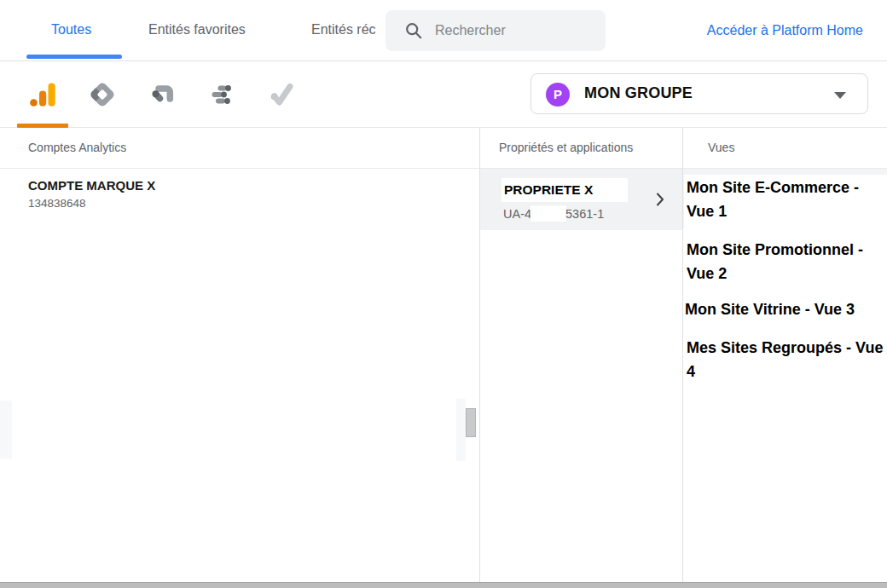 The height and width of the screenshot is (588, 887). What do you see at coordinates (461, 429) in the screenshot?
I see `vertical-scrollbar-track` at bounding box center [461, 429].